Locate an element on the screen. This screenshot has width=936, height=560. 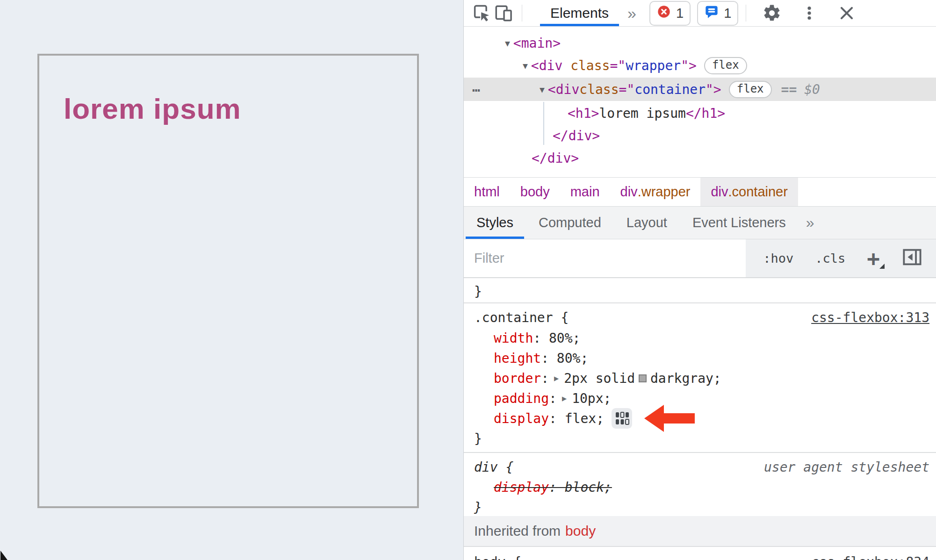
tab-elements: Elements is located at coordinates (580, 13).